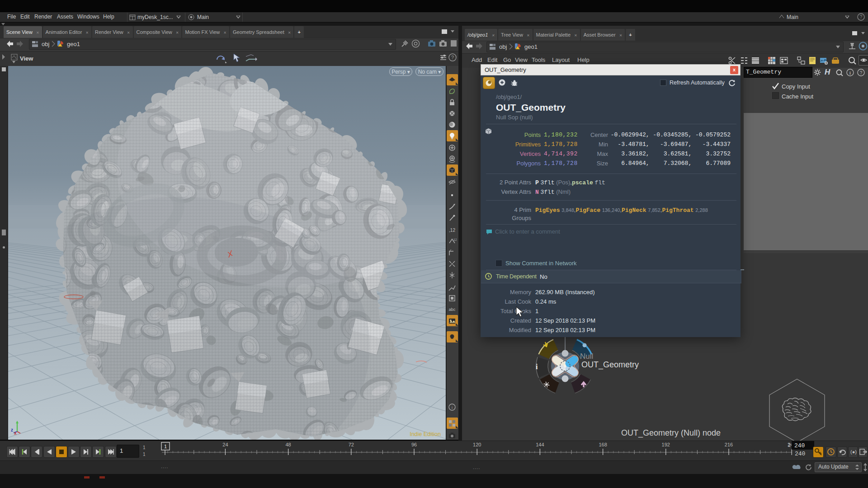  What do you see at coordinates (452, 310) in the screenshot?
I see `svg-text: abc` at bounding box center [452, 310].